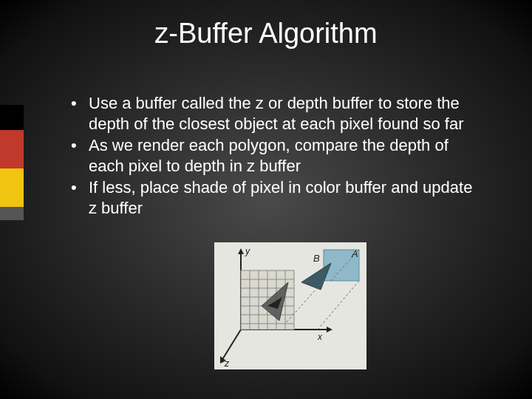 Image resolution: width=532 pixels, height=399 pixels. What do you see at coordinates (266, 34) in the screenshot?
I see `slide-title: z-Buffer Algorithm` at bounding box center [266, 34].